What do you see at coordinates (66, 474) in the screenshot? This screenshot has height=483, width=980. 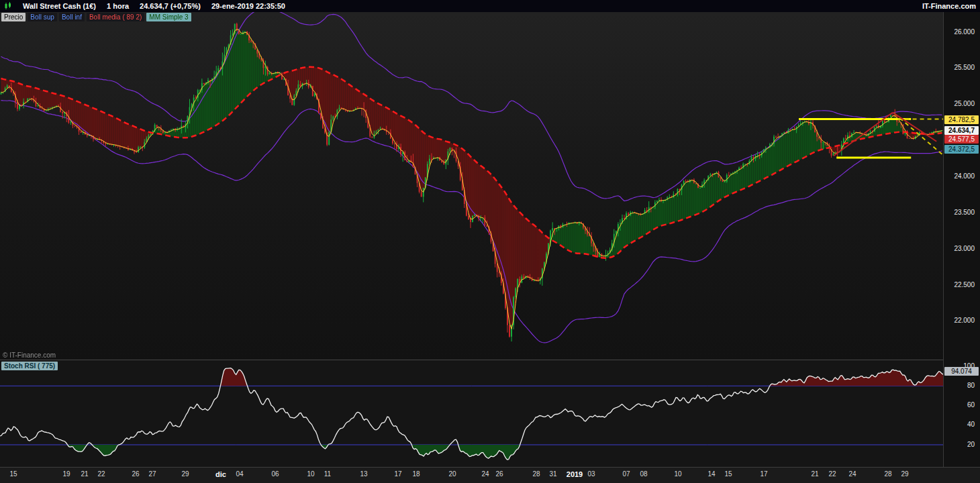 I see `time-axis-label: 19` at bounding box center [66, 474].